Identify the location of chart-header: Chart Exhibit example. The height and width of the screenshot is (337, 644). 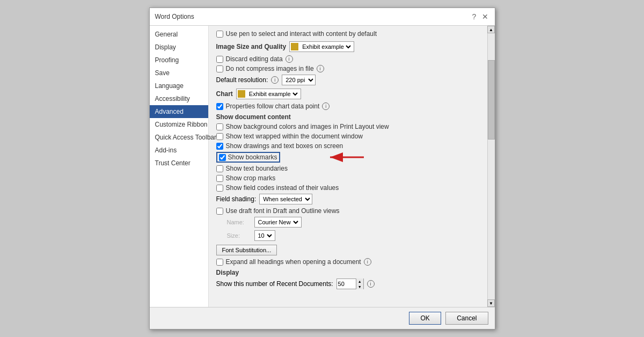
(348, 94).